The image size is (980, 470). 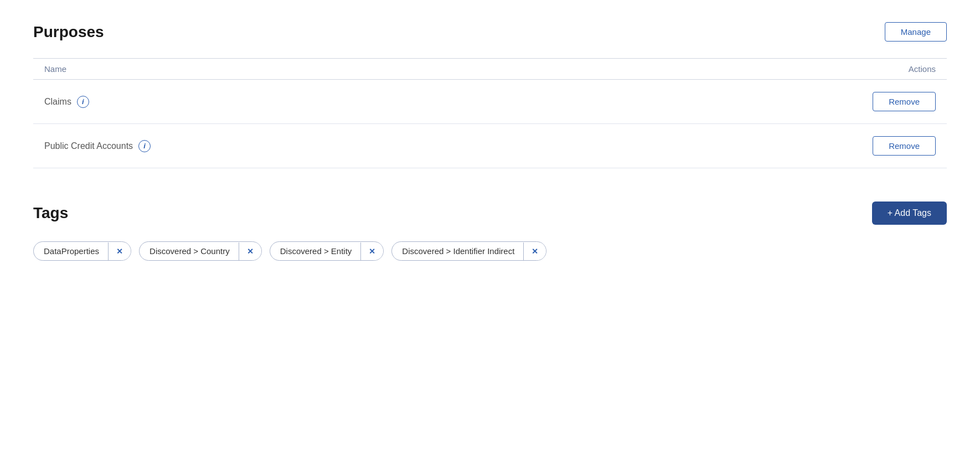 What do you see at coordinates (490, 146) in the screenshot?
I see `table-row: Public Credit Accounts i Remove` at bounding box center [490, 146].